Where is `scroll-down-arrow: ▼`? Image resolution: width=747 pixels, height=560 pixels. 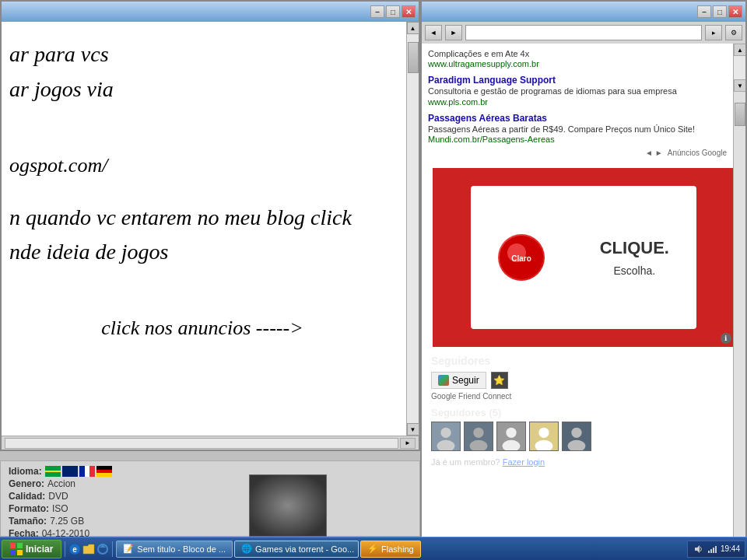 scroll-down-arrow: ▼ is located at coordinates (413, 429).